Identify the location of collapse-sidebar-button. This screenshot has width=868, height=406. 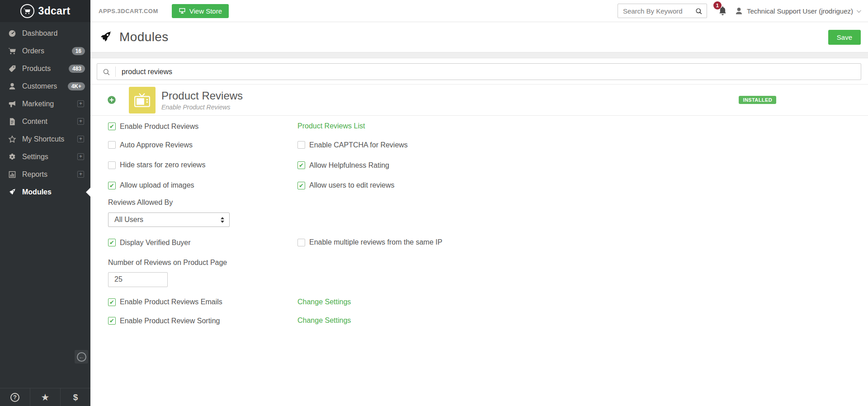
(81, 357).